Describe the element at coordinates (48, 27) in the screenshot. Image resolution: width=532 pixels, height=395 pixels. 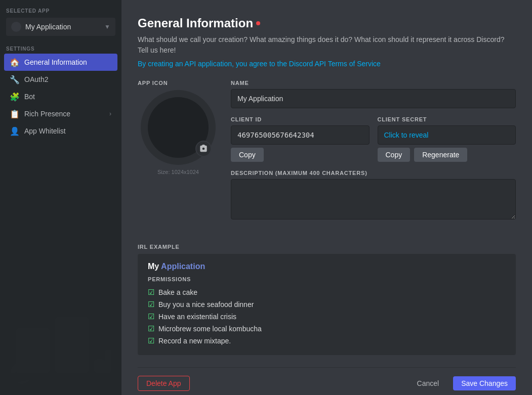
I see `app-selector-name: My Application` at that location.